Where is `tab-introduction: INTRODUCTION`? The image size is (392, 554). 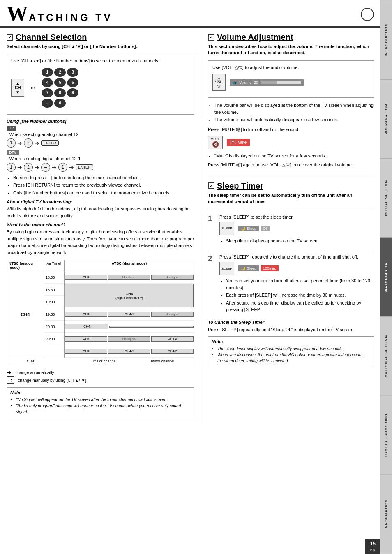 tab-introduction: INTRODUCTION is located at coordinates (386, 39).